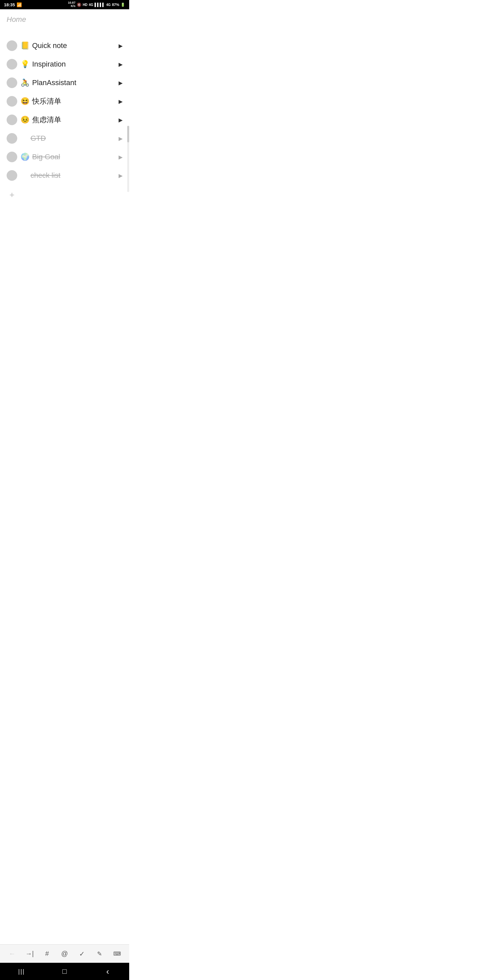 Image resolution: width=477 pixels, height=980 pixels. What do you see at coordinates (65, 157) in the screenshot?
I see `list-item: 🌍 Big Goal ▶` at bounding box center [65, 157].